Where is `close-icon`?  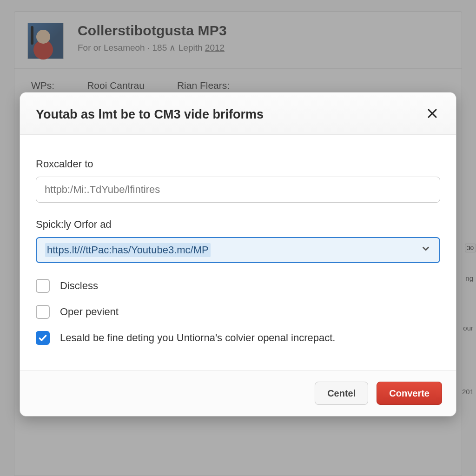 close-icon is located at coordinates (432, 114).